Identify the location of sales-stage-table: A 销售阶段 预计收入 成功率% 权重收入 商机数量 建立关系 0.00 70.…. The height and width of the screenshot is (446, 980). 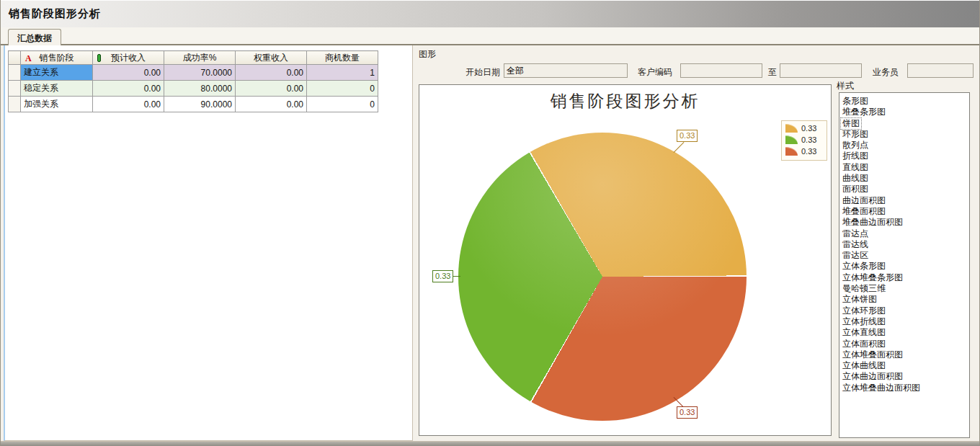
(193, 81).